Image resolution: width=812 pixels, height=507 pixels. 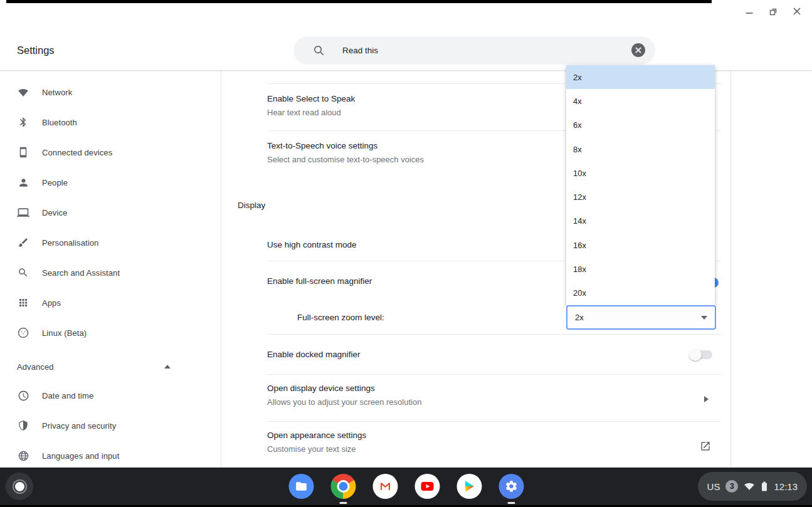 I want to click on sidebar-item-label: Linux (Beta), so click(x=64, y=333).